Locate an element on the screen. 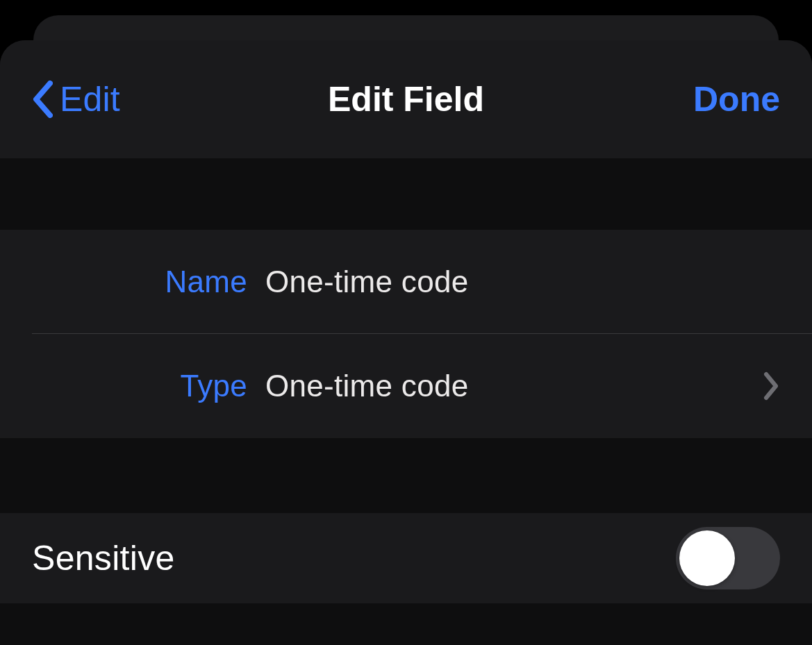 This screenshot has width=812, height=645. type-value: One-time code is located at coordinates (514, 386).